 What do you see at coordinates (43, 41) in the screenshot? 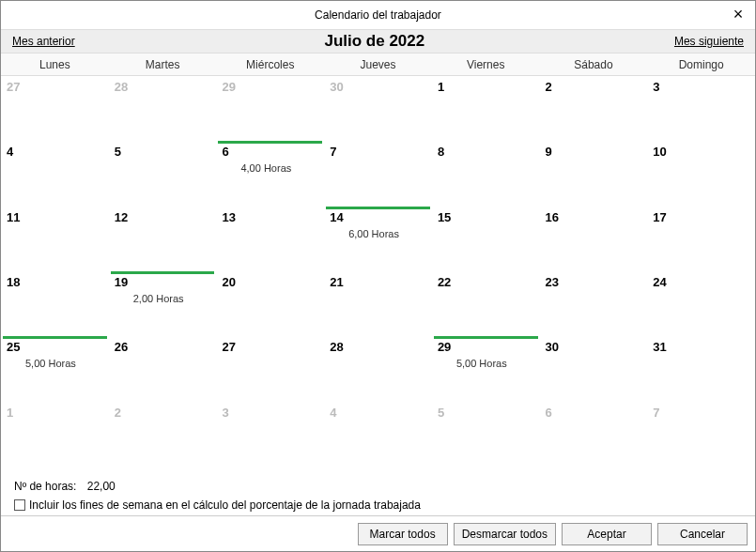
I see `prev-month-link: Mes anterior` at bounding box center [43, 41].